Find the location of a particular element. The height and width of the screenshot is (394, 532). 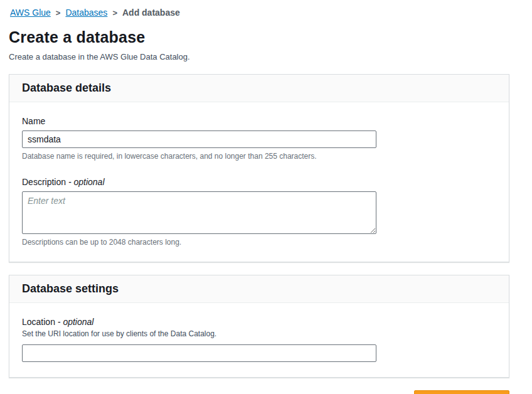

breadcrumb: AWS Glue > Databases > Add database is located at coordinates (260, 12).